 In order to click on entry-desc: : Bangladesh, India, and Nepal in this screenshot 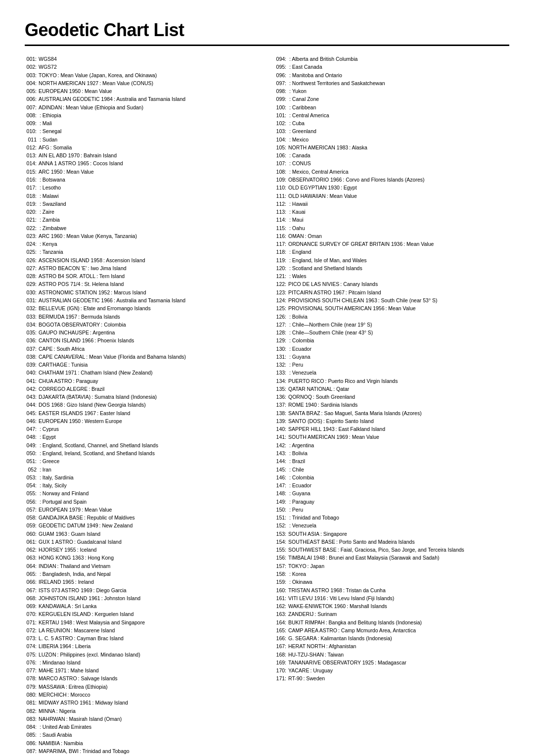, I will do `click(75, 574)`.